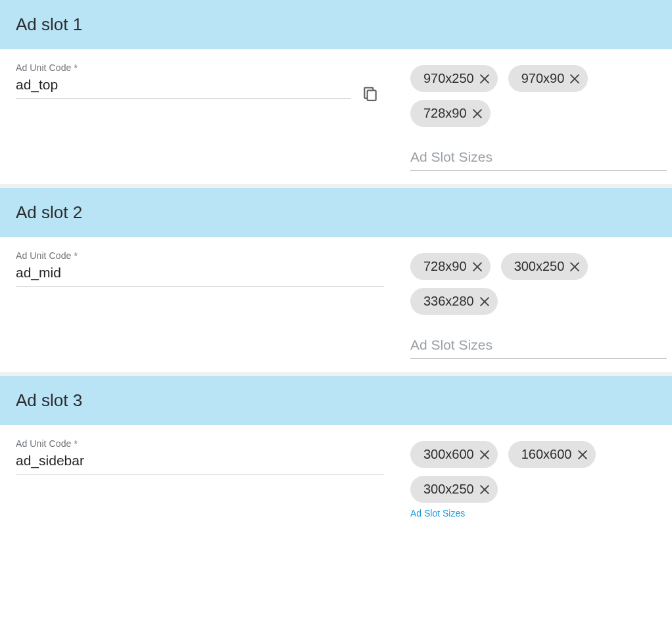 This screenshot has width=672, height=623. What do you see at coordinates (539, 472) in the screenshot?
I see `size-chip-list: 300x600160x600300x250` at bounding box center [539, 472].